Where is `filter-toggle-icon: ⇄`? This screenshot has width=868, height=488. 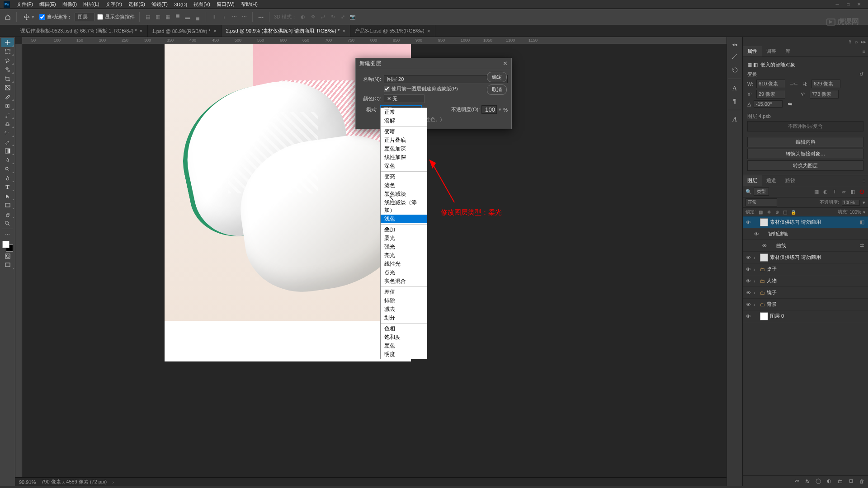
filter-toggle-icon: ⇄ is located at coordinates (863, 246).